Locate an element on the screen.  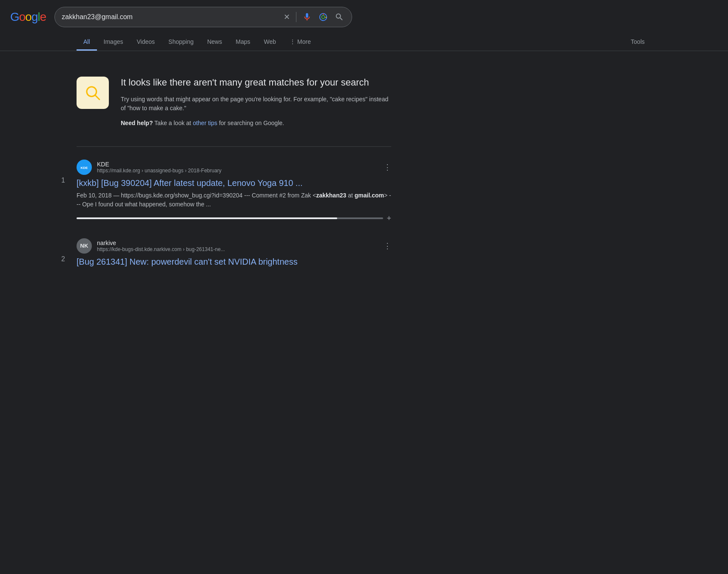
result-site-info-2: narkive https://kde-bugs-dist.kde.narkiv… is located at coordinates (161, 246).